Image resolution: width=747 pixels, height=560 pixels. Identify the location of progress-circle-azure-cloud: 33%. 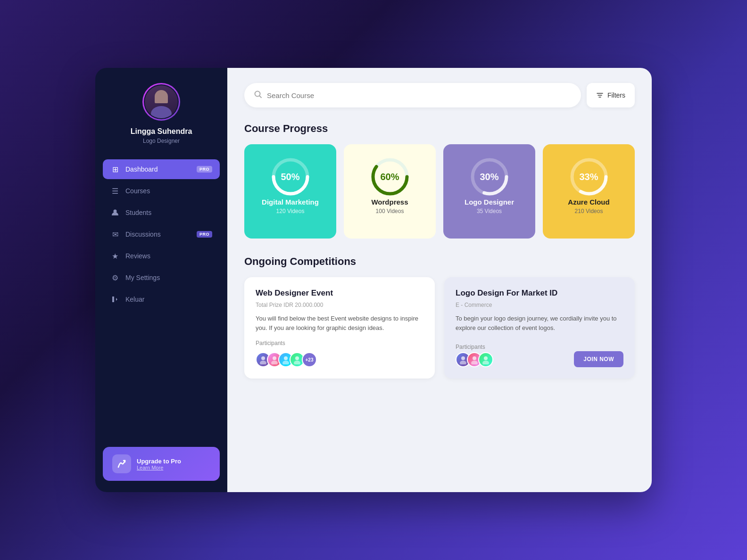
(589, 177).